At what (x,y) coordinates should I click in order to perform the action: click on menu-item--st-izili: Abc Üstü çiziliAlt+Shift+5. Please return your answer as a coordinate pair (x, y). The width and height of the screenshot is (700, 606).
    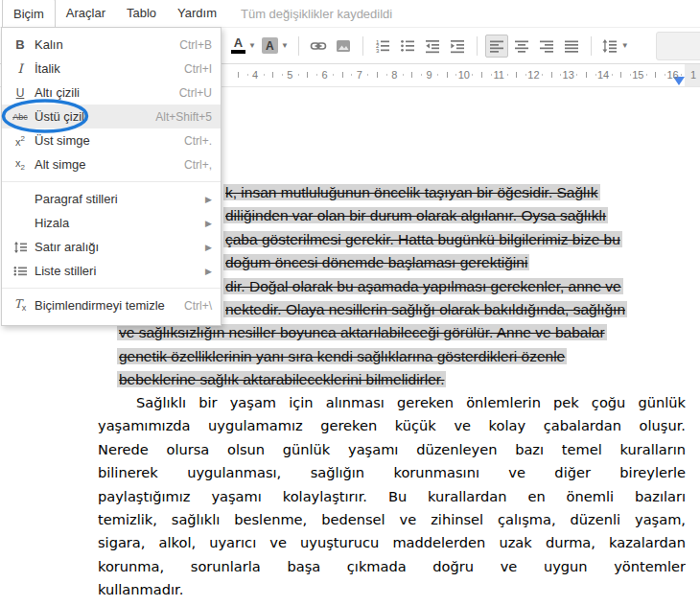
    Looking at the image, I should click on (111, 117).